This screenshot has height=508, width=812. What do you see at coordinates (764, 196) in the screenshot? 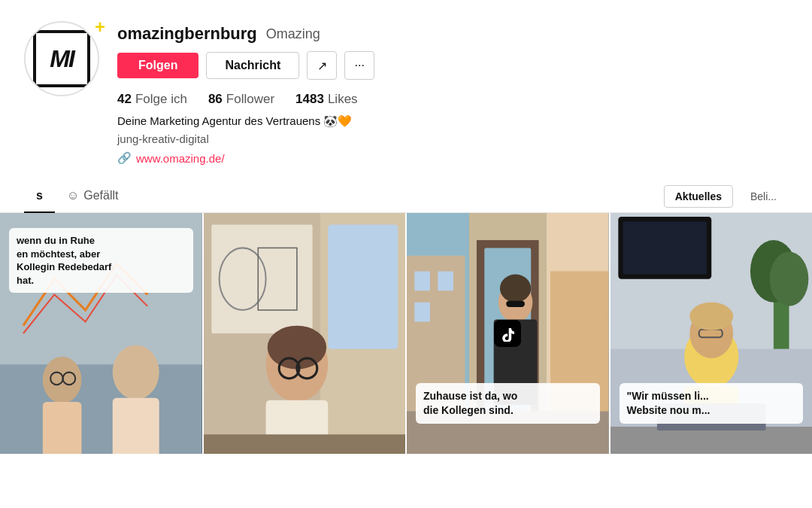
I see `filter-beli-button: Beli...` at bounding box center [764, 196].